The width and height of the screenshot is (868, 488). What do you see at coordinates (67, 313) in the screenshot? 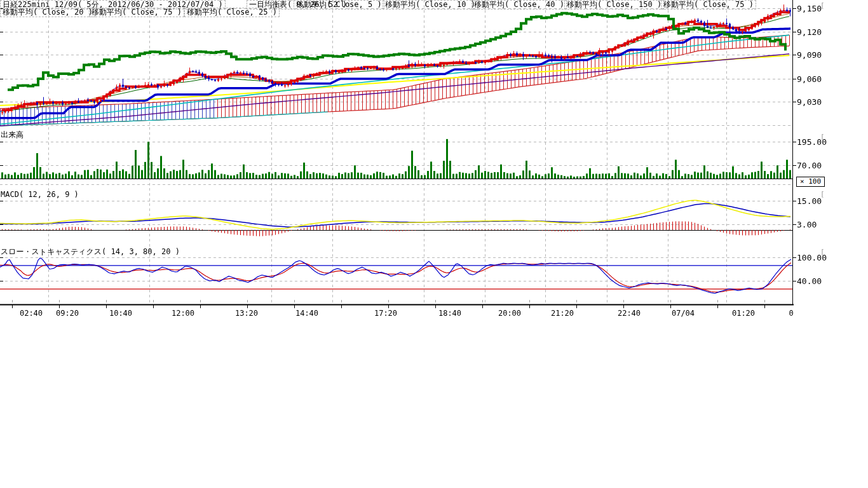
I see `time-axis-label: 09:20` at bounding box center [67, 313].